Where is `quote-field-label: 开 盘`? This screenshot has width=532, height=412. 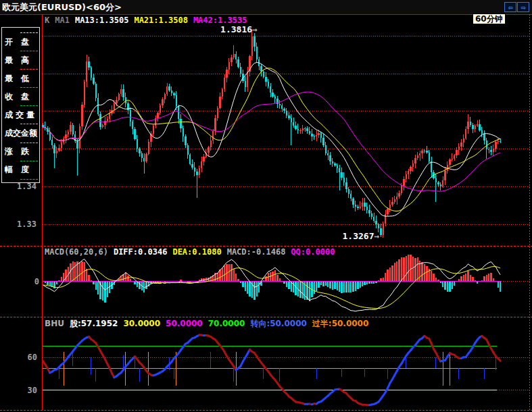 quote-field-label: 开 盘 is located at coordinates (20, 42).